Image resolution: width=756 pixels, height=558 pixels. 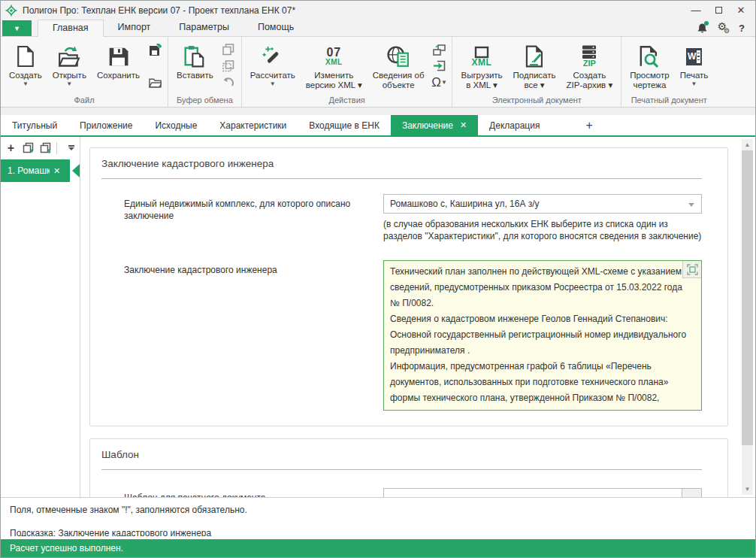 I want to click on import-into-icon, so click(x=439, y=66).